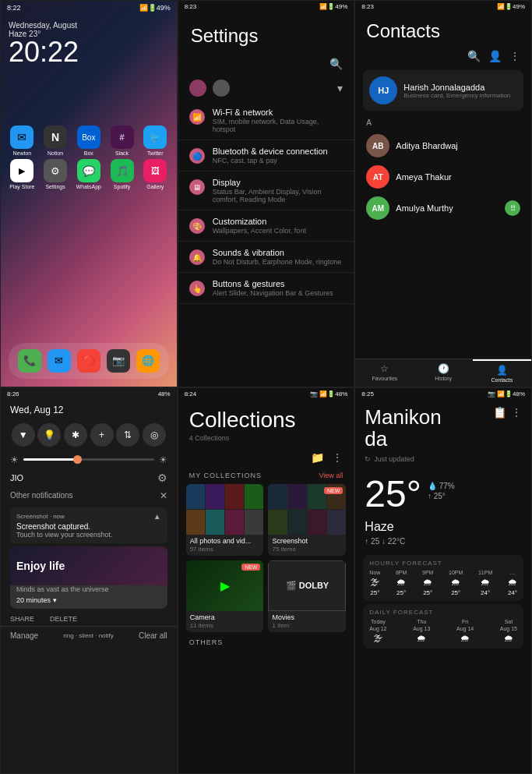 Image resolution: width=532 pixels, height=774 pixels. What do you see at coordinates (336, 64) in the screenshot?
I see `search-icon: 🔍` at bounding box center [336, 64].